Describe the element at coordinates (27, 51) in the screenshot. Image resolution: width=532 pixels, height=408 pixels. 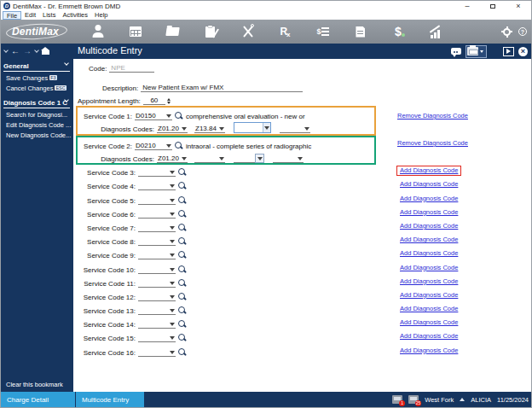
I see `forward-arrow-icon: →` at that location.